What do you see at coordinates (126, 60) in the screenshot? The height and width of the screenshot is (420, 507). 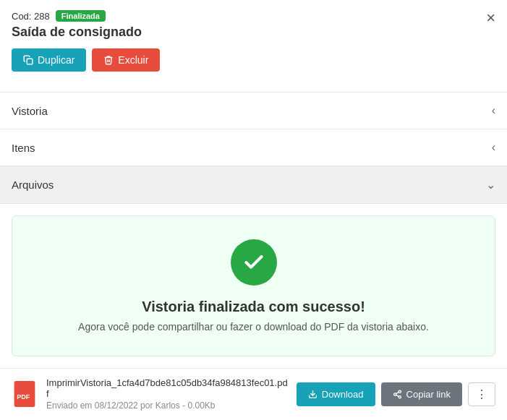 I see `excluir-button: Excluir` at bounding box center [126, 60].